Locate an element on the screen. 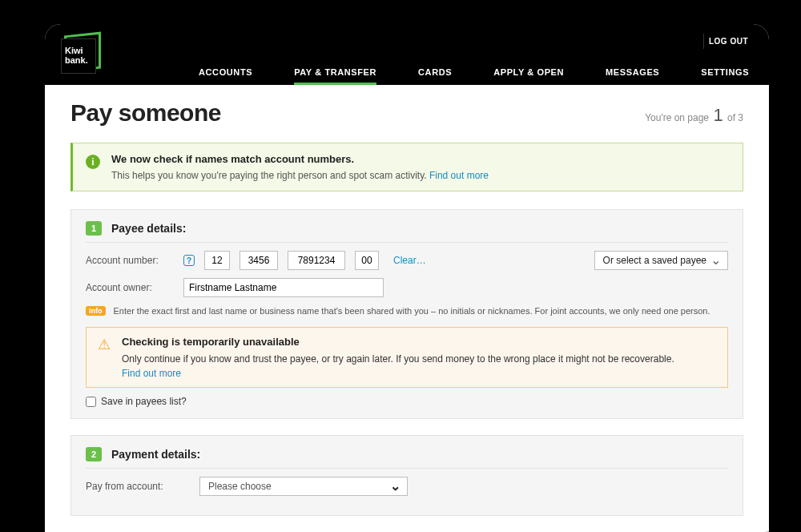  logo-text-1: Kiwi is located at coordinates (78, 50).